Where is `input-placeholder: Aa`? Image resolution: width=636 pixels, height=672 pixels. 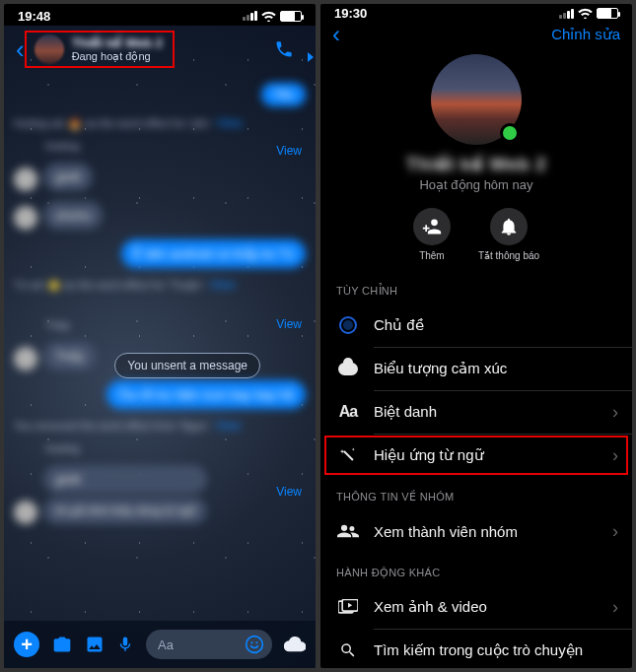
input-placeholder: Aa is located at coordinates (166, 644).